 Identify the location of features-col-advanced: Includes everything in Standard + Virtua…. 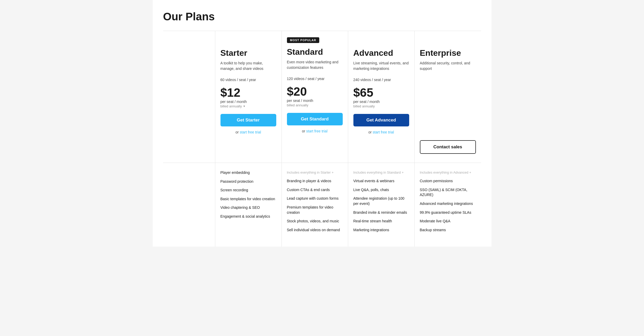
(382, 205).